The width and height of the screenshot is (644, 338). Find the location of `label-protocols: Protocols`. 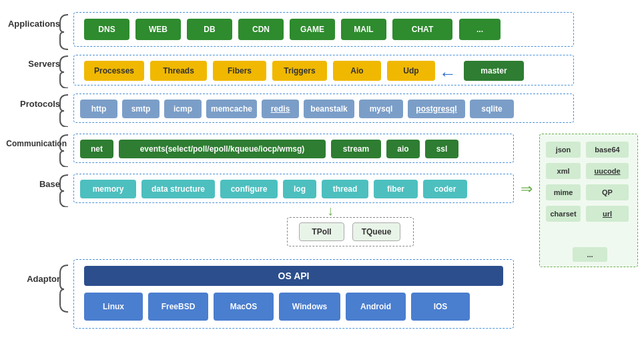

label-protocols: Protocols is located at coordinates (30, 104).